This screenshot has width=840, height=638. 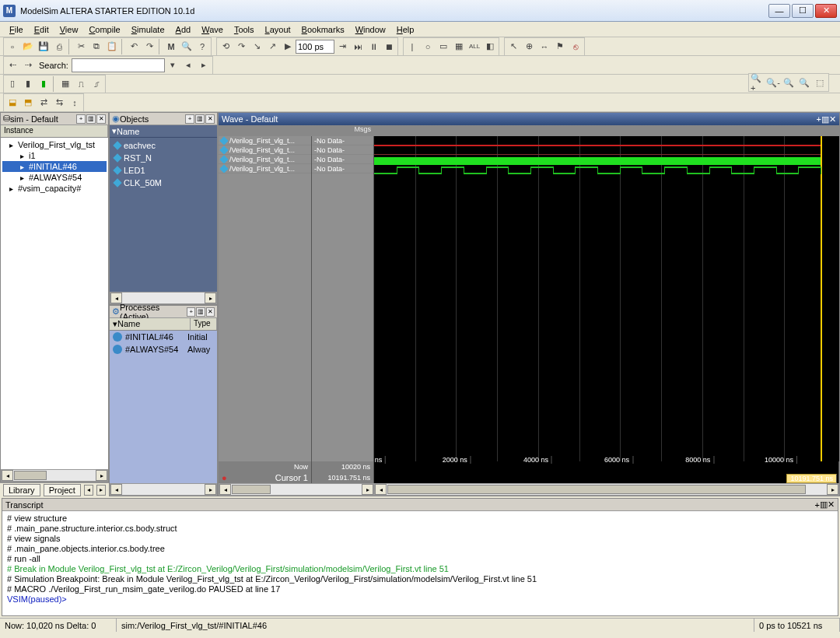 I want to click on process-item: #ALWAYS#54Alway, so click(x=163, y=349).